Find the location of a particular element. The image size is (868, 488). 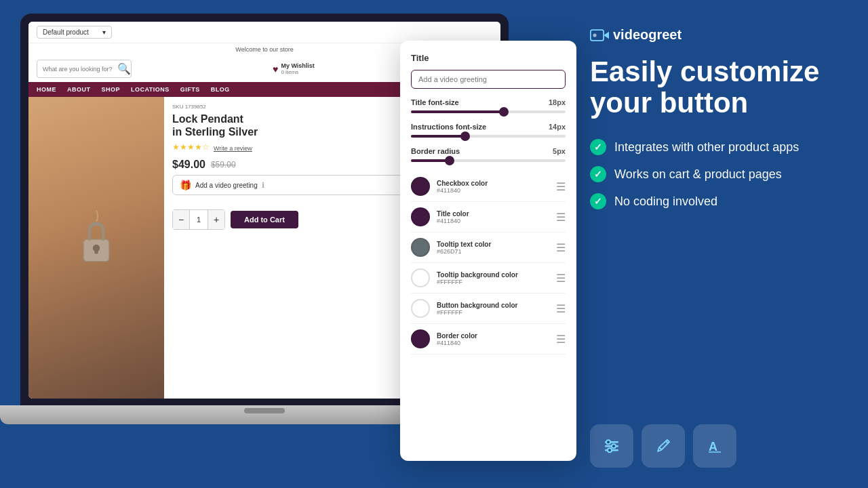

reorder-icon-3: ☰ is located at coordinates (561, 248).